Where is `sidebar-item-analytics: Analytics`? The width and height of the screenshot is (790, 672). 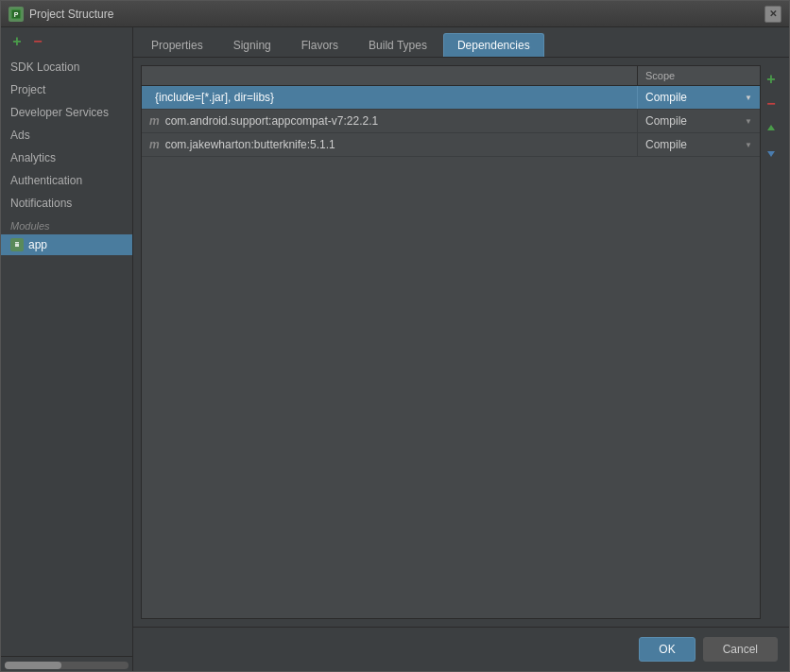
sidebar-item-analytics: Analytics is located at coordinates (66, 158).